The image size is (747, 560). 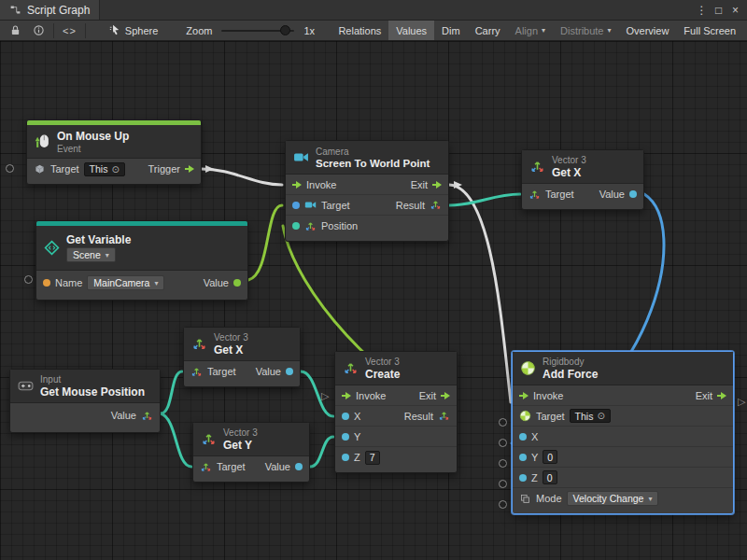 What do you see at coordinates (396, 413) in the screenshot?
I see `node-vector3-create: Vector 3 Create Invoke Exit X Result` at bounding box center [396, 413].